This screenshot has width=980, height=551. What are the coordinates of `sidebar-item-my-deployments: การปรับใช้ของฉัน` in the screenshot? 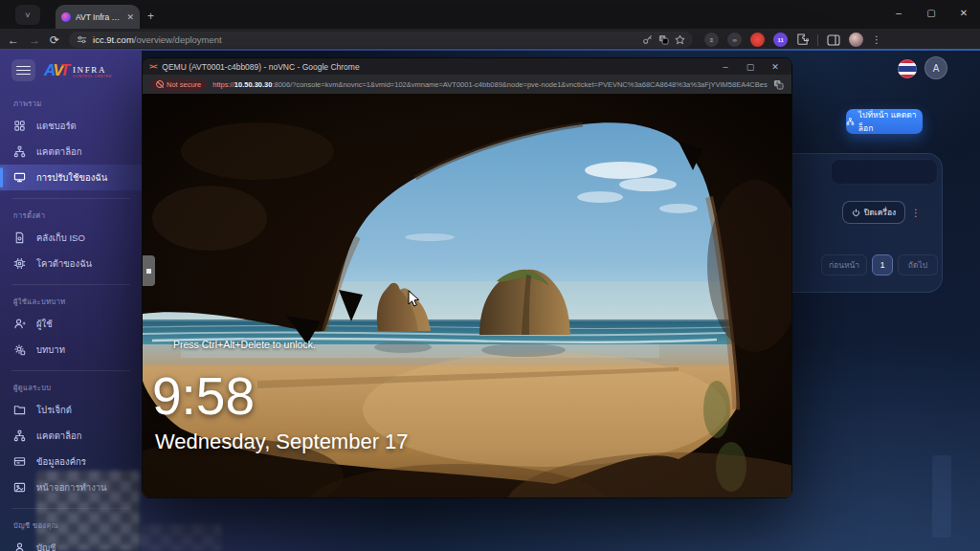 It's located at (71, 178).